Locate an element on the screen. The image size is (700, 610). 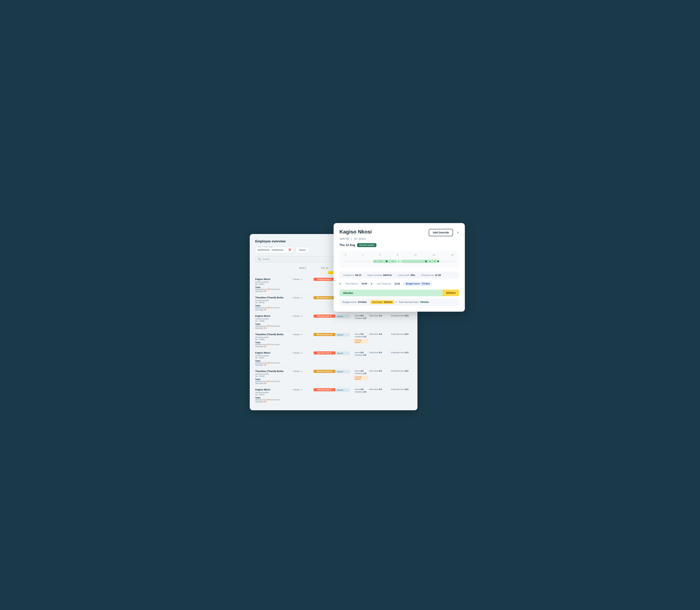
clocked-out-value: 11:20 is located at coordinates (438, 275).